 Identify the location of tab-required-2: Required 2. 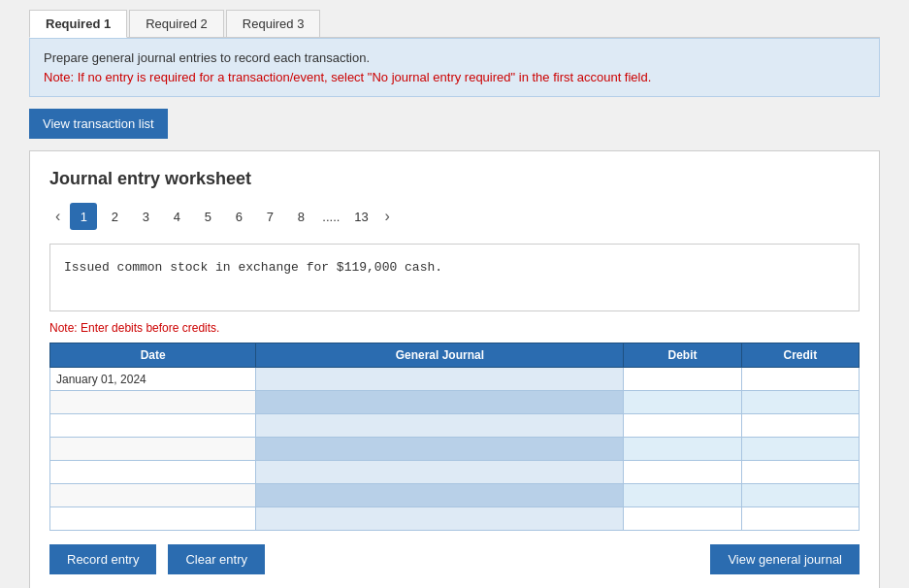
(177, 23).